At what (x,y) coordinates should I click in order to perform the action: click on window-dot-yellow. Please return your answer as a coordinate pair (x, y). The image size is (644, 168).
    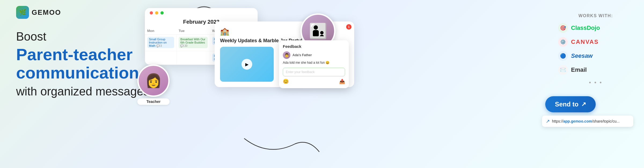
    Looking at the image, I should click on (157, 13).